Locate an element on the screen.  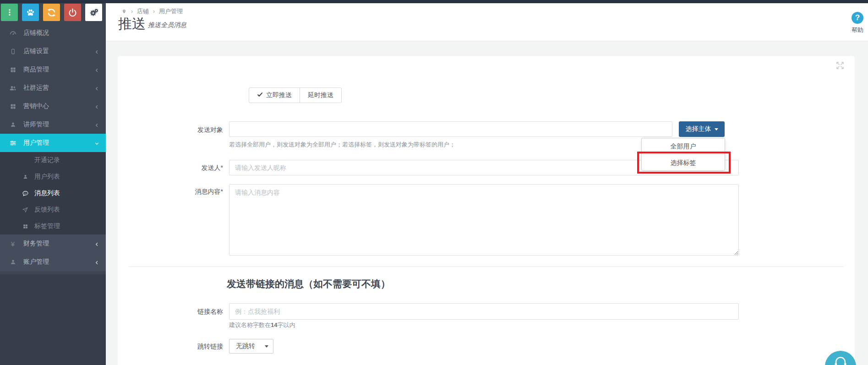
sidebar-item-finance-mgmt: ¥ 财务管理 is located at coordinates (53, 244).